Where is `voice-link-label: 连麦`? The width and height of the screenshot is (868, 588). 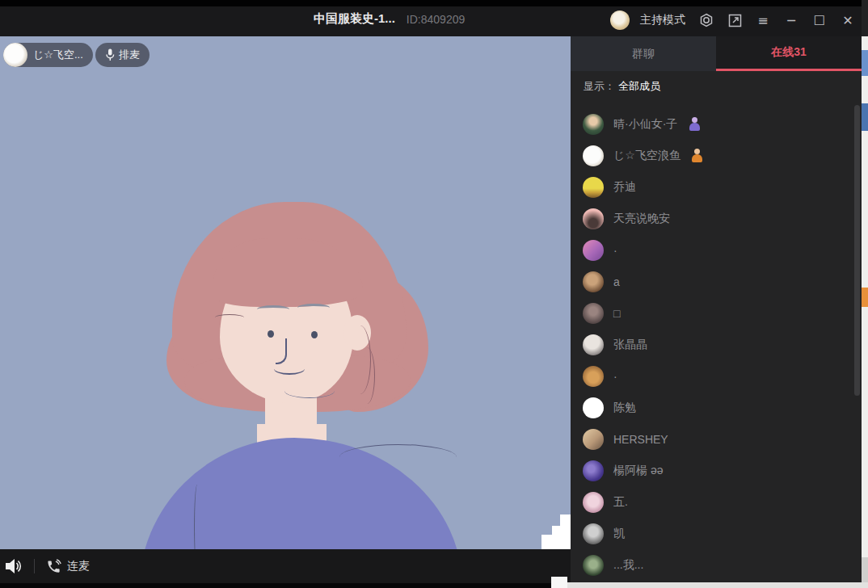
voice-link-label: 连麦 is located at coordinates (78, 566).